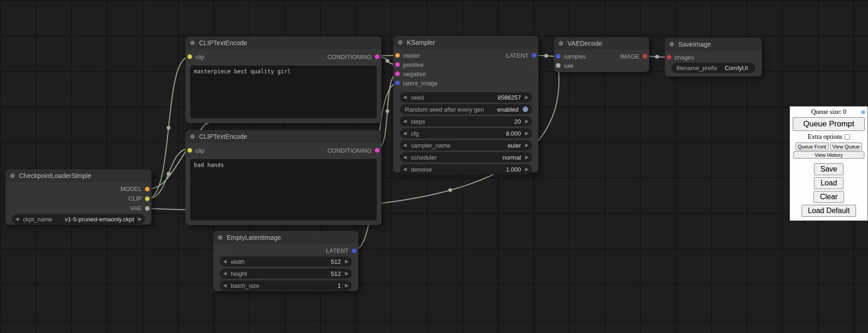  Describe the element at coordinates (286, 274) in the screenshot. I see `height-widget: ◀ height 512 ▶` at that location.